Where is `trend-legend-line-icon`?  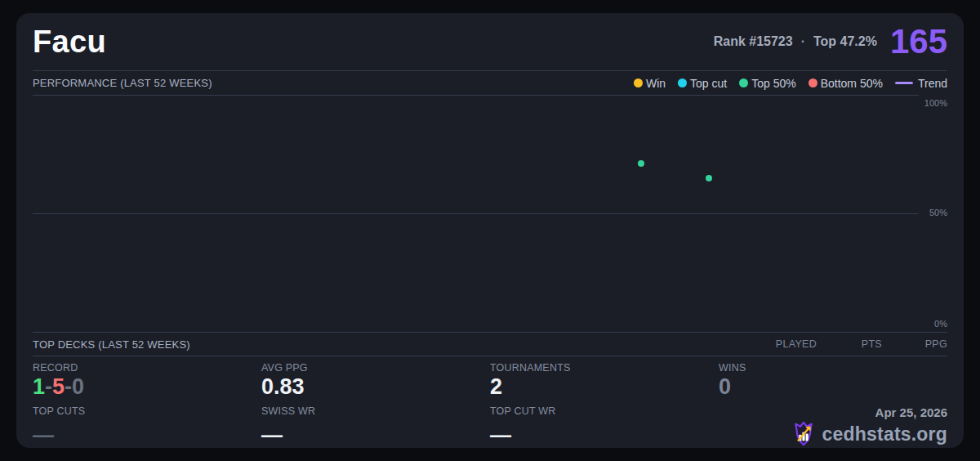
trend-legend-line-icon is located at coordinates (904, 83).